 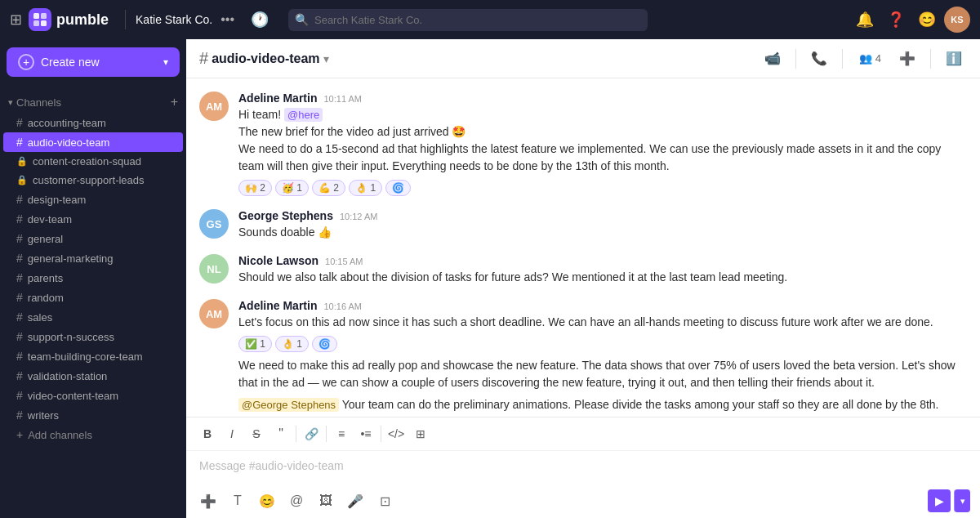 I want to click on hash-icon: #, so click(x=20, y=219).